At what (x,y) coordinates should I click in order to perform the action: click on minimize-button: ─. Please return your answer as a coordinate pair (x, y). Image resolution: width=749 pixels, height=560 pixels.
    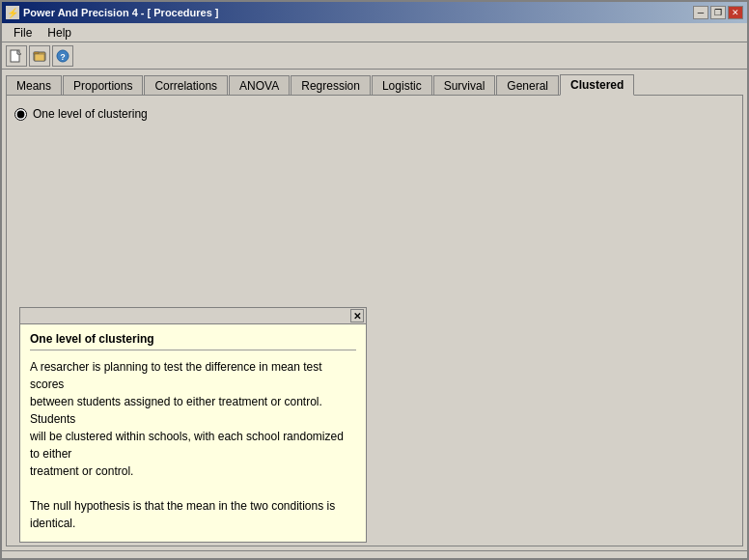
    Looking at the image, I should click on (701, 13).